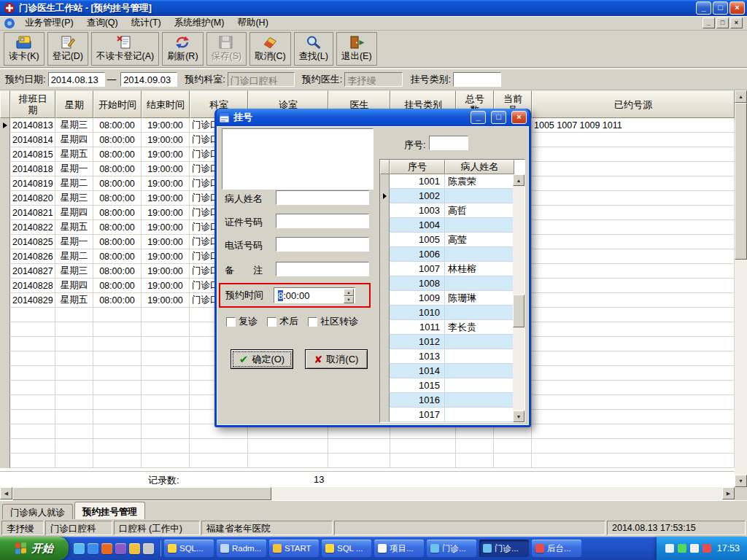  What do you see at coordinates (737, 23) in the screenshot?
I see `child-close-button: ×` at bounding box center [737, 23].